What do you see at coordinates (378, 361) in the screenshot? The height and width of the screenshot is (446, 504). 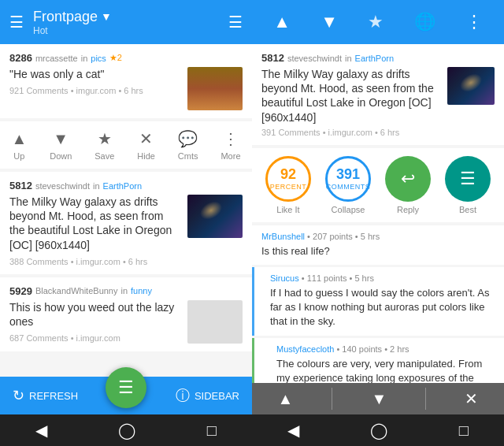 I see `comment-3: Mustyfacecloth • 140 points • 2 hrs The …` at bounding box center [378, 361].